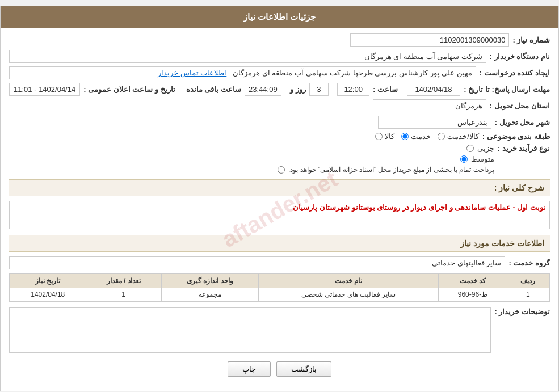 The image size is (559, 392). What do you see at coordinates (430, 106) in the screenshot?
I see `ostan-value: هرمزگان` at bounding box center [430, 106].